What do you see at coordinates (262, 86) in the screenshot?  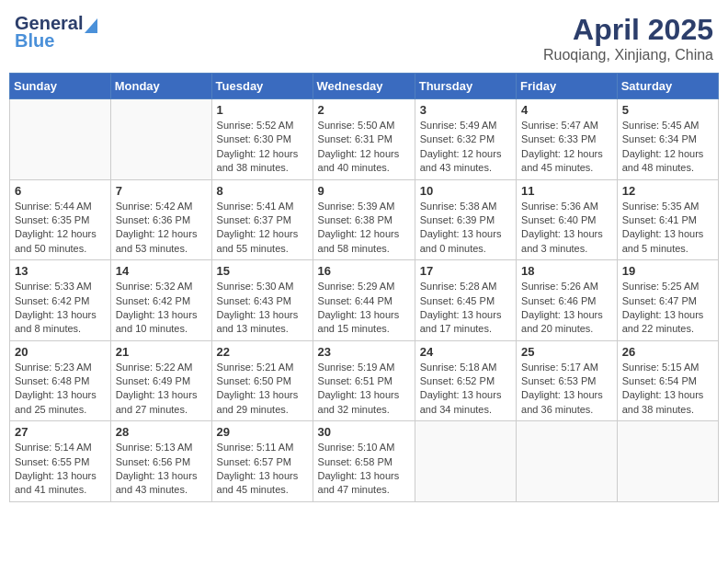 I see `weekday-header: Tuesday` at bounding box center [262, 86].